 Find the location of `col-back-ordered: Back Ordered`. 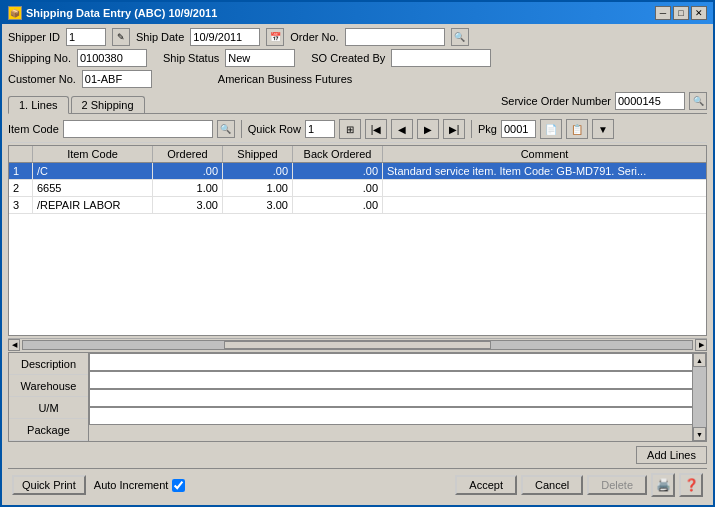

col-back-ordered: Back Ordered is located at coordinates (338, 154).